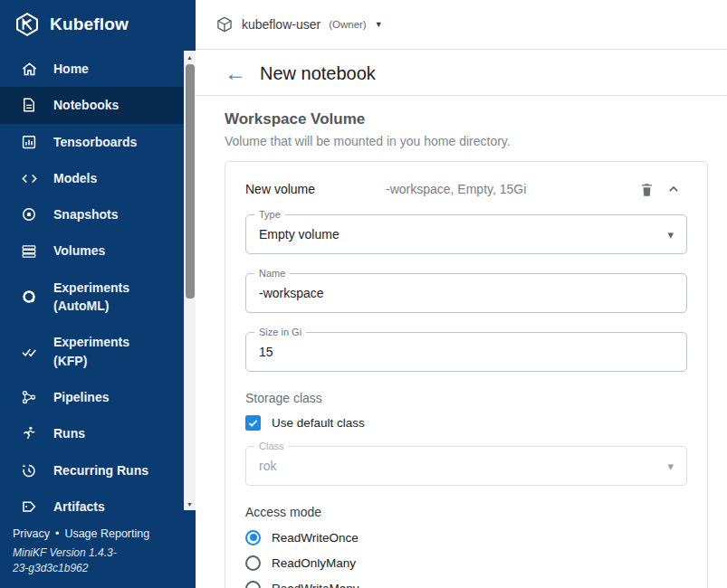 Image resolution: width=727 pixels, height=588 pixels. What do you see at coordinates (509, 189) in the screenshot?
I see `volume-summary: -workspace, Empty, 15Gi` at bounding box center [509, 189].